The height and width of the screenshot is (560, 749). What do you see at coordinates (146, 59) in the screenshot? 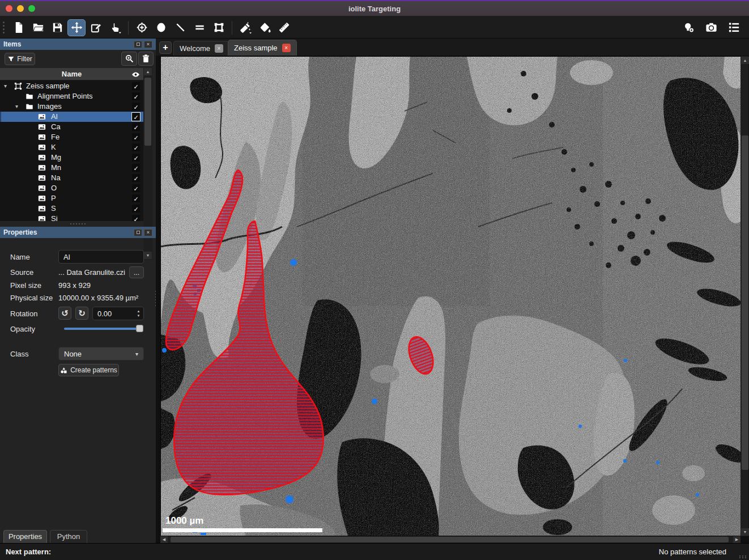
I see `delete-item-button` at bounding box center [146, 59].